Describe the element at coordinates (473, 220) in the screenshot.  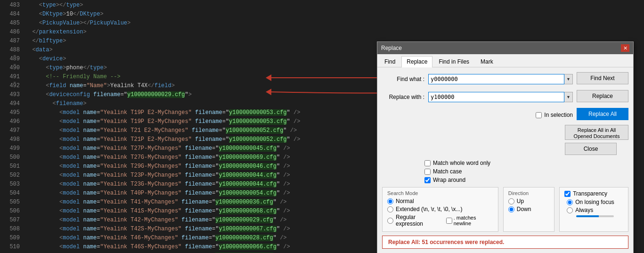
I see `matches-newline-label: . matches newline` at that location.